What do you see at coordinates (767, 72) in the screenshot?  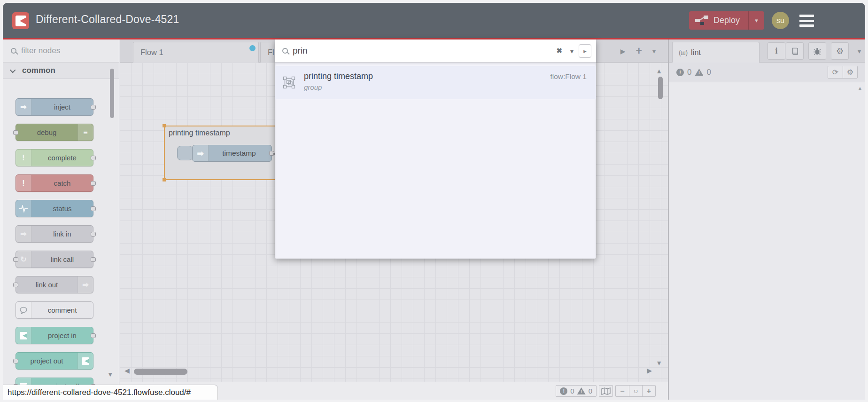 I see `lint-toolbar: 0 0 ⟳ ⚙` at bounding box center [767, 72].